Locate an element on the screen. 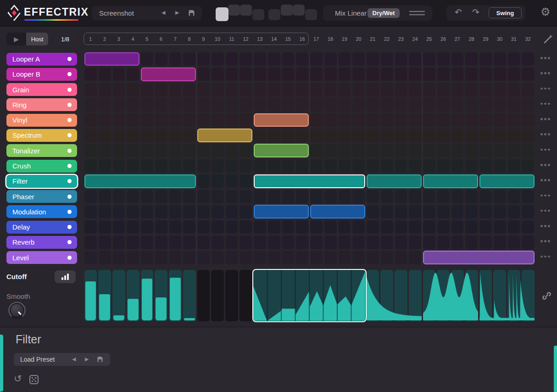 The width and height of the screenshot is (557, 392). event-block-modulation is located at coordinates (281, 212).